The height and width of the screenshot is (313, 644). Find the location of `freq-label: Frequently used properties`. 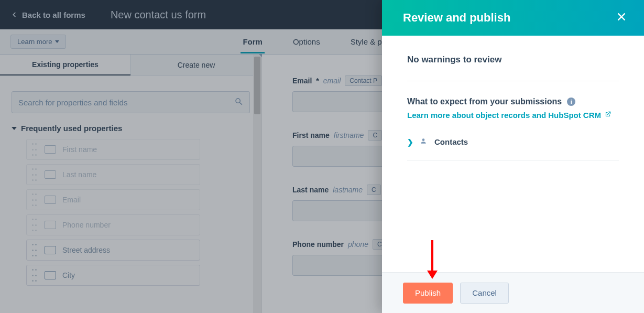

freq-label: Frequently used properties is located at coordinates (71, 128).